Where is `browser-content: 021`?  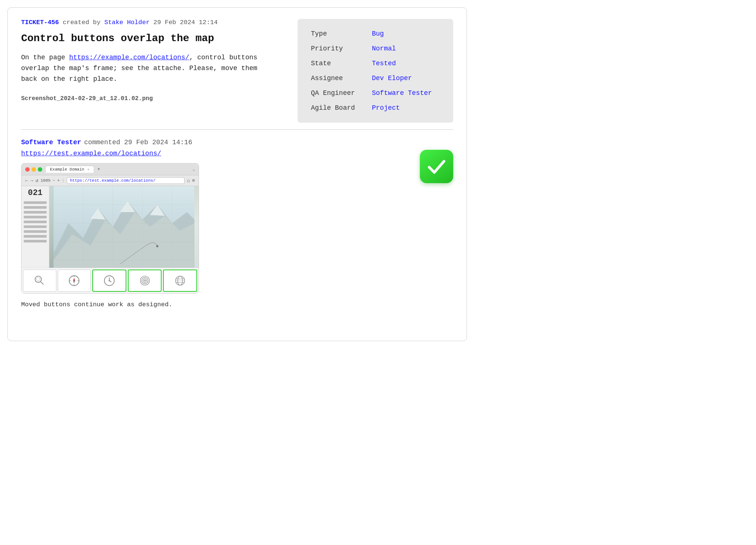 browser-content: 021 is located at coordinates (110, 240).